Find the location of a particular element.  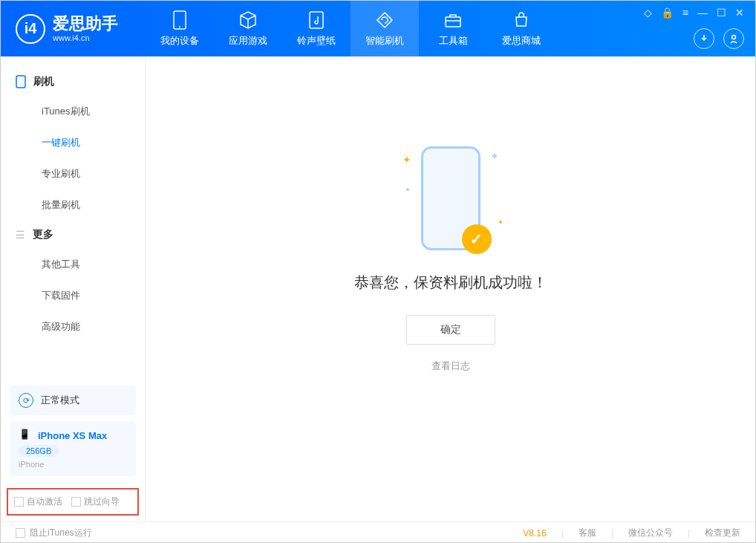

section-flash: 刷机 is located at coordinates (73, 82).